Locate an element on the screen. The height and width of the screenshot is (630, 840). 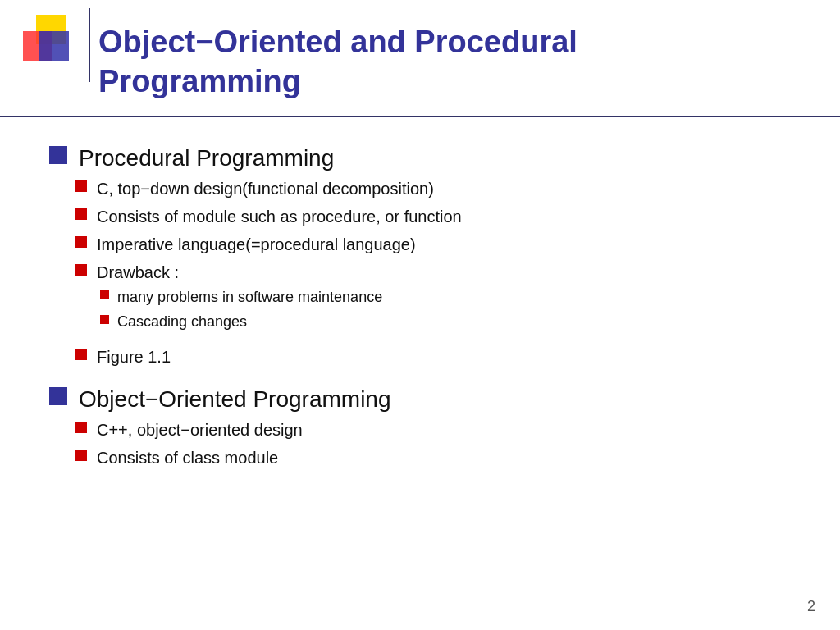
list-item: Imperative language(=procedural language… is located at coordinates (448, 244).